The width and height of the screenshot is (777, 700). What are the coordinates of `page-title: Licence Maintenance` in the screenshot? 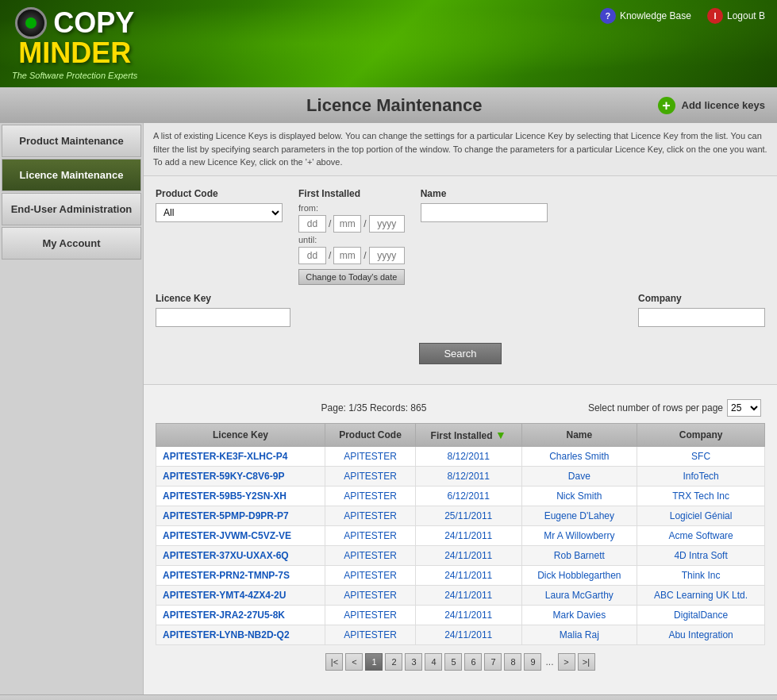 It's located at (394, 105).